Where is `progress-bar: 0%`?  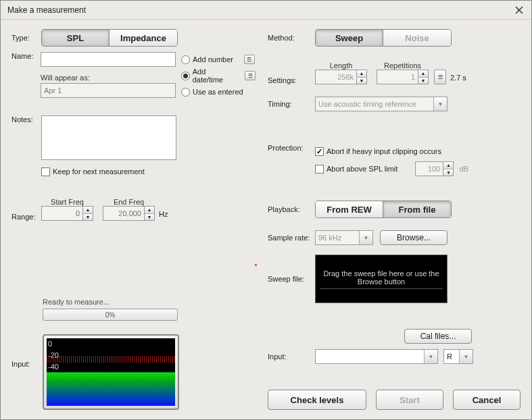 progress-bar: 0% is located at coordinates (110, 315).